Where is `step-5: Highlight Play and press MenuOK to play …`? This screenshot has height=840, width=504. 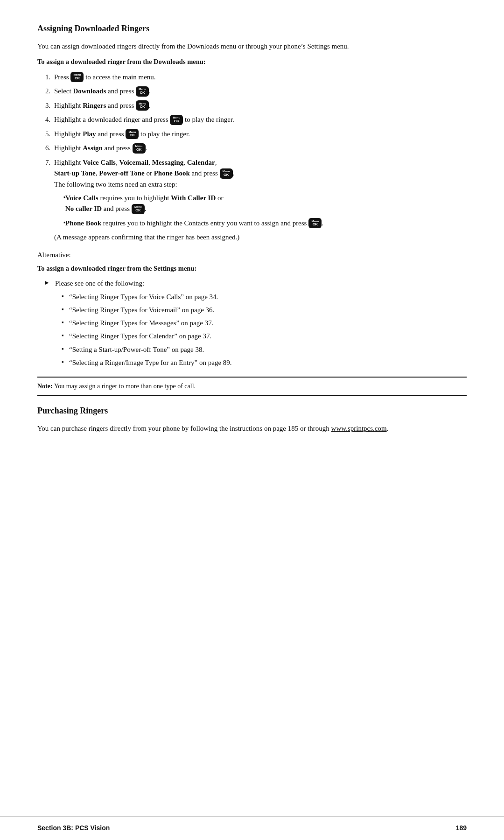
step-5: Highlight Play and press MenuOK to play … is located at coordinates (259, 134).